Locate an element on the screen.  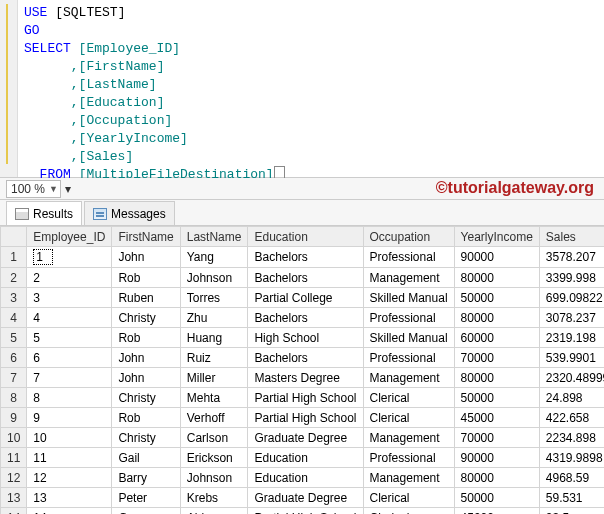
cell: 4319.9898 is located at coordinates (572, 458).